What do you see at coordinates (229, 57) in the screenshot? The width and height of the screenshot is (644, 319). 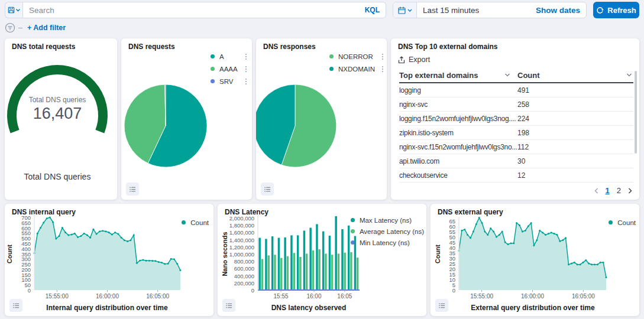 I see `legend-item-A: A` at bounding box center [229, 57].